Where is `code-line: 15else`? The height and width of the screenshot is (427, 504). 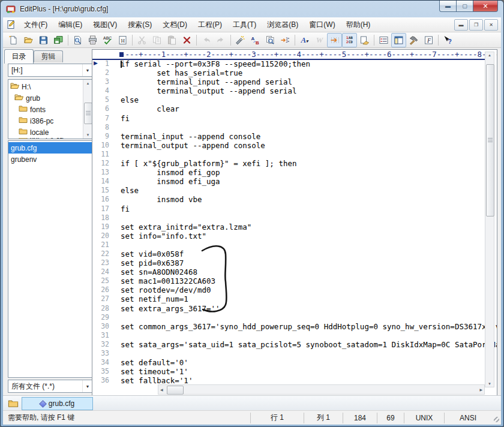 code-line: 15else is located at coordinates (289, 191).